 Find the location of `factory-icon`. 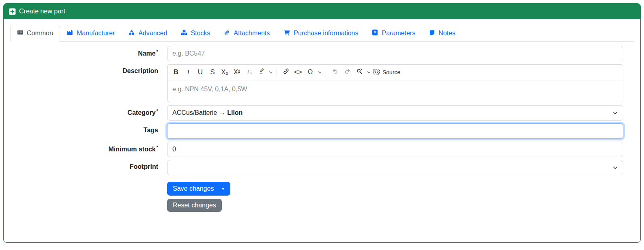

factory-icon is located at coordinates (70, 33).